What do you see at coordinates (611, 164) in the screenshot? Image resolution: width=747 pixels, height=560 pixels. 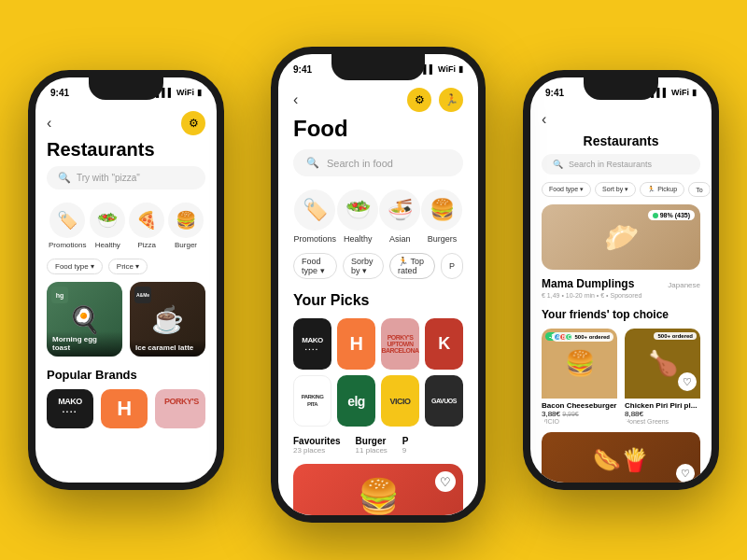 I see `right-search-placeholder: Search in Restaurants` at bounding box center [611, 164].